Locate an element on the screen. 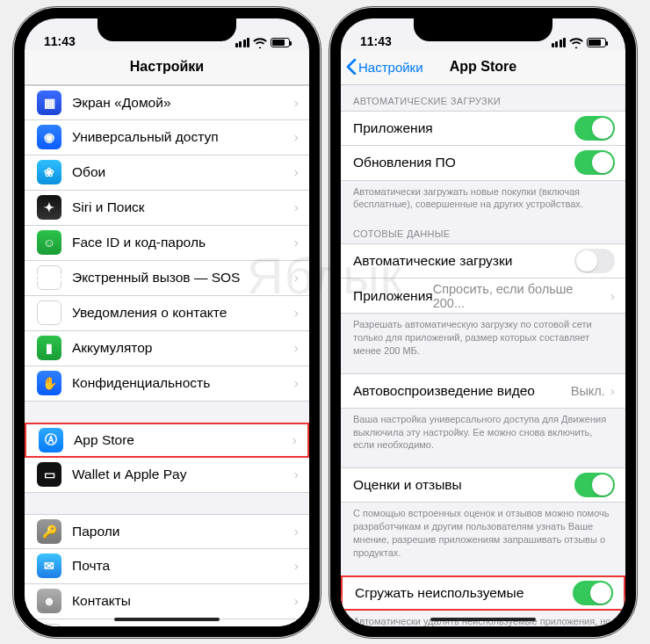  group-footer-cellular: Разрешать автоматическую загрузку по сот… is located at coordinates (483, 339).